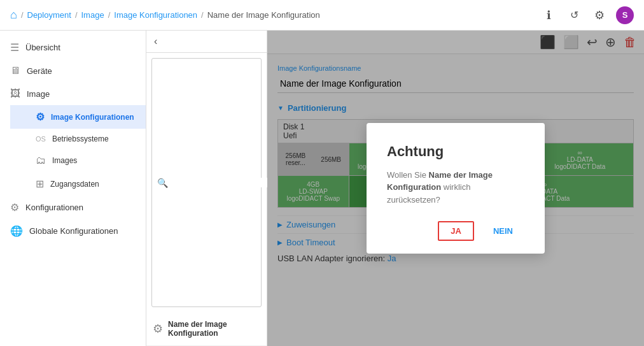  Describe the element at coordinates (55, 208) in the screenshot. I see `sidebar-label-konfigurationen: Konfigurationen` at that location.